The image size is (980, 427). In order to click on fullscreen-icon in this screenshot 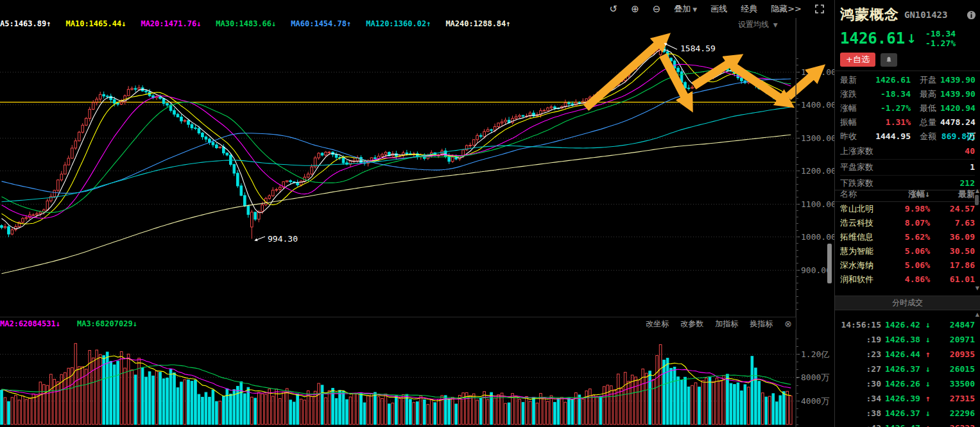, I will do `click(820, 9)`.